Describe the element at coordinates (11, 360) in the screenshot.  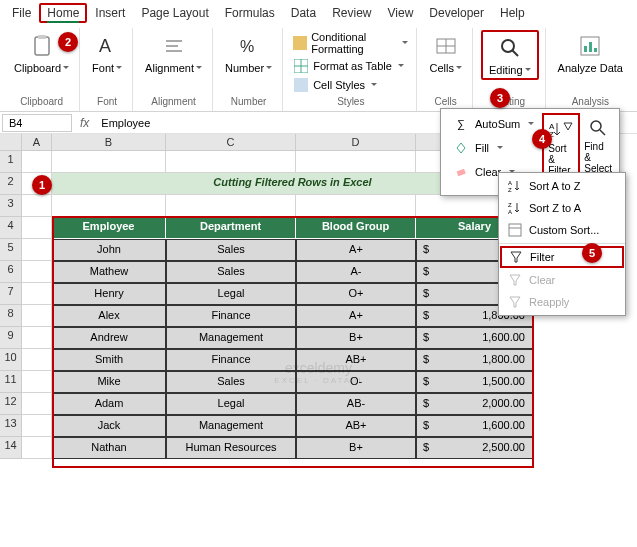
I see `row-header: 10` at that location.